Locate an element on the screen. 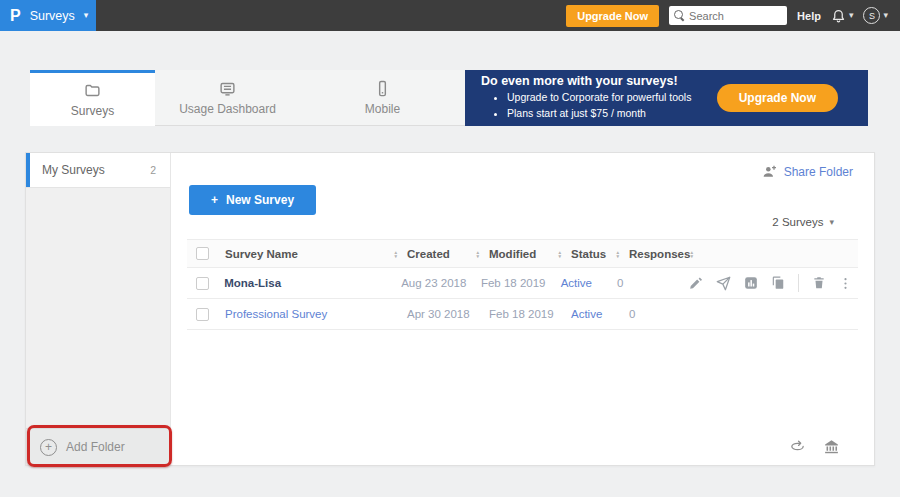  search-box is located at coordinates (728, 16).